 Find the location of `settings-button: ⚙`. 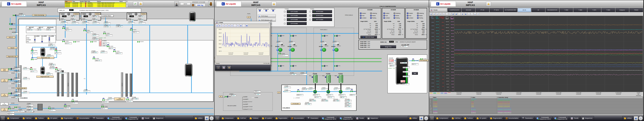

settings-button: ⚙ is located at coordinates (229, 68).